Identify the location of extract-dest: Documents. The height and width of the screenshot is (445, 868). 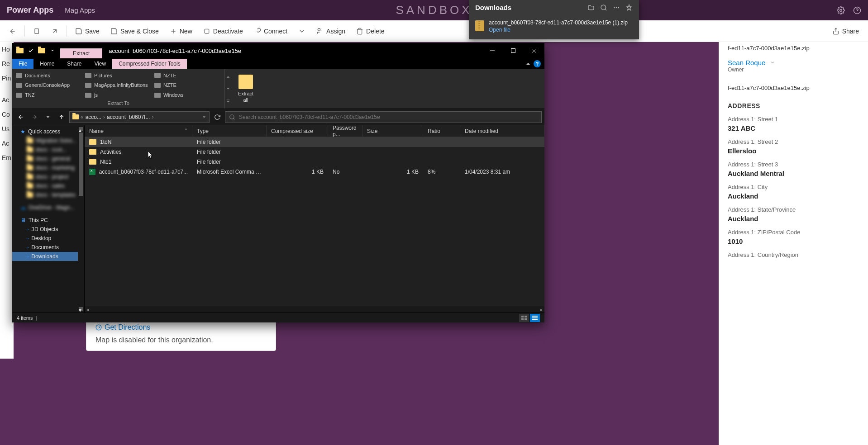
(49, 76).